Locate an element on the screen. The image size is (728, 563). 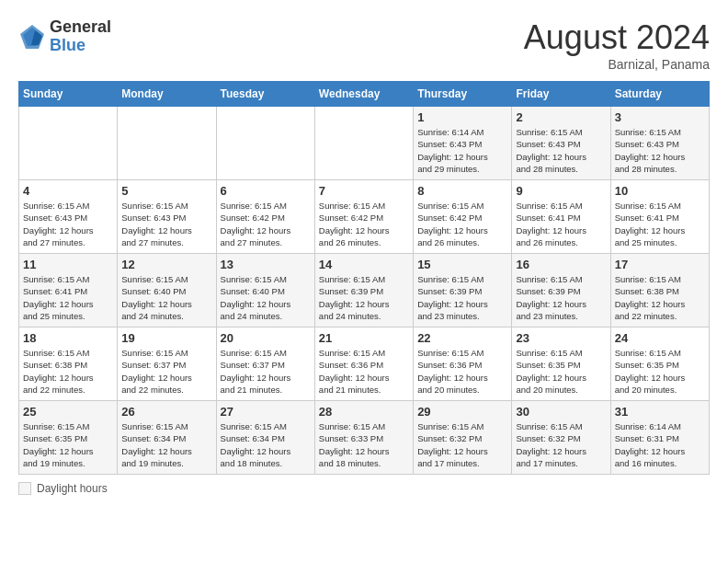
day-number: 28 is located at coordinates (364, 412).